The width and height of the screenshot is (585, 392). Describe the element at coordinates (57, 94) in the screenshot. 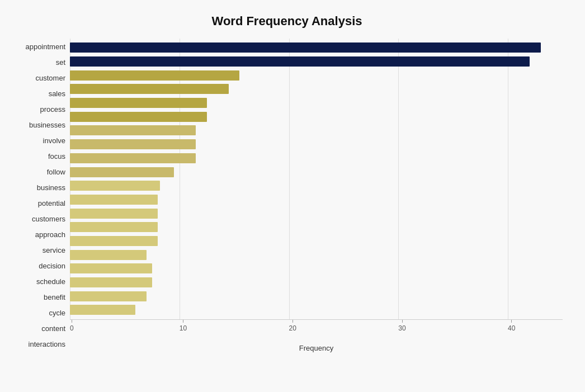

I see `y-label: sales` at that location.